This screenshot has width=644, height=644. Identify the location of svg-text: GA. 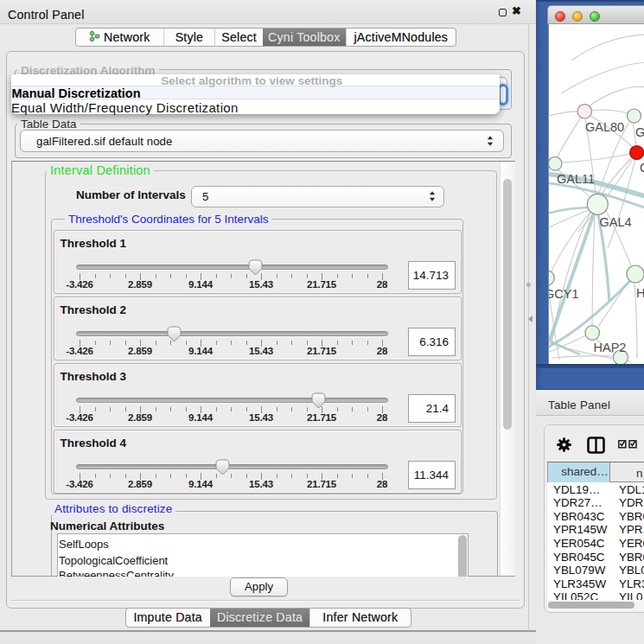
(640, 132).